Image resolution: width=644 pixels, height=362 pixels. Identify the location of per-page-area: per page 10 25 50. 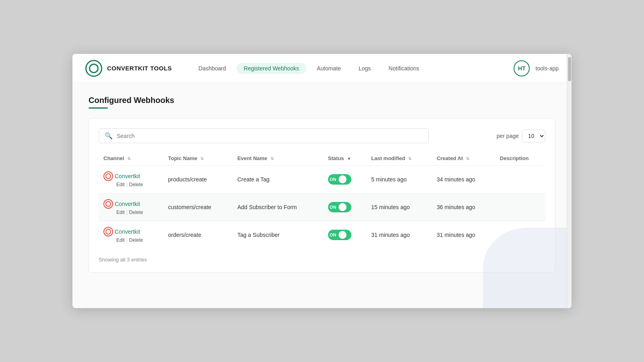
(521, 136).